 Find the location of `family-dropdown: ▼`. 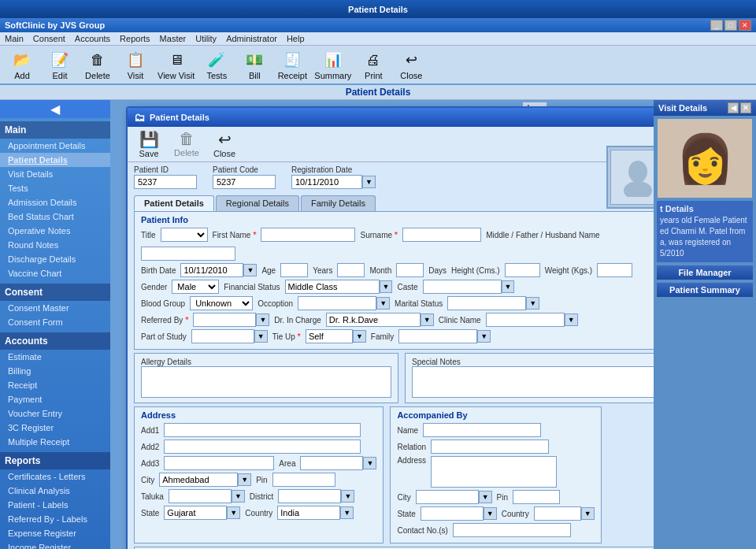

family-dropdown: ▼ is located at coordinates (484, 336).